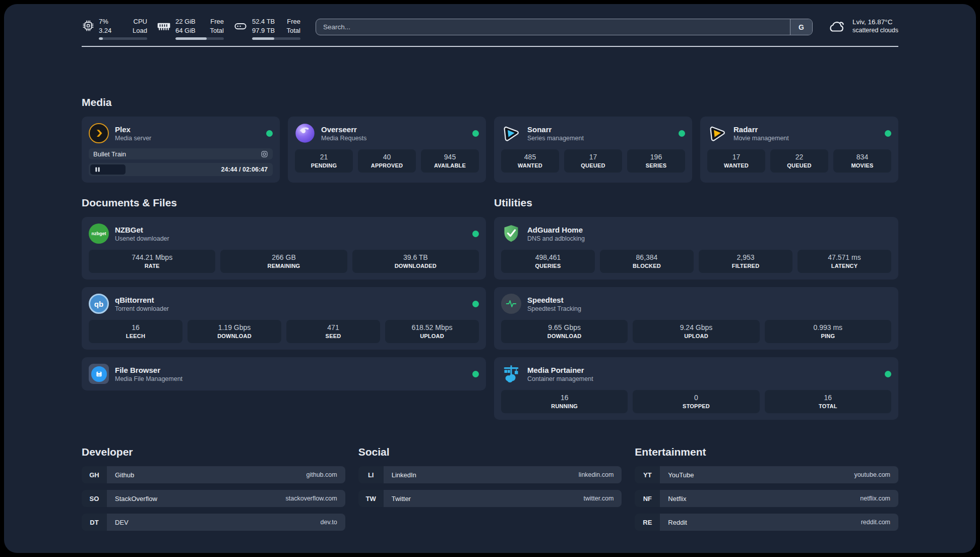 The width and height of the screenshot is (980, 557). I want to click on memory-free-value: 22 GiB, so click(186, 22).